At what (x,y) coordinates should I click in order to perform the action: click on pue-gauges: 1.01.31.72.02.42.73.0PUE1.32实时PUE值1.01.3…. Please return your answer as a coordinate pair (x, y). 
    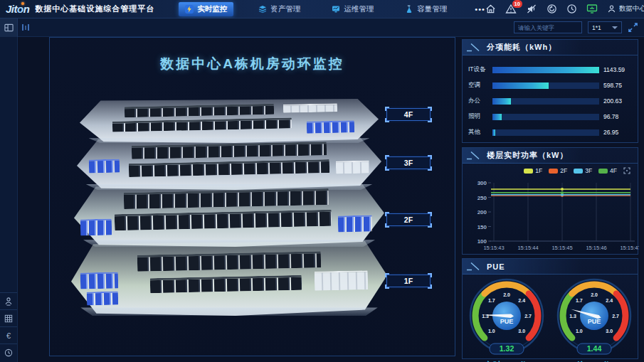
    Looking at the image, I should click on (550, 319).